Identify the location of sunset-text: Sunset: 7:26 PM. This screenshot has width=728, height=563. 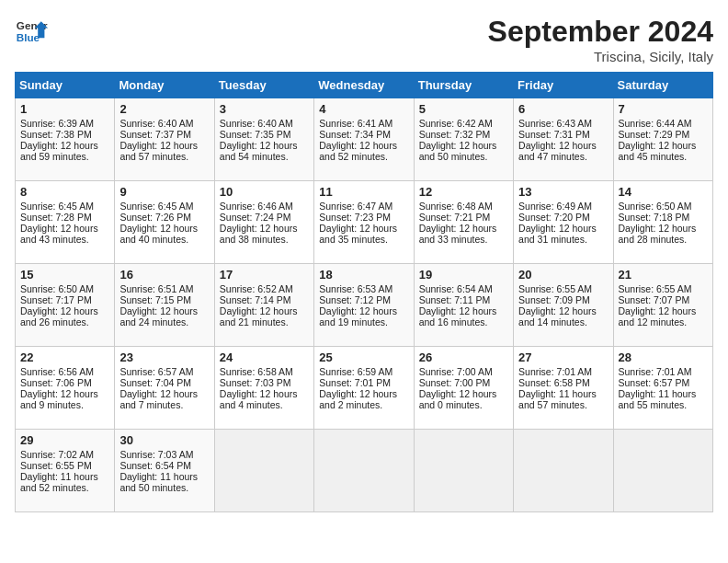
(155, 217).